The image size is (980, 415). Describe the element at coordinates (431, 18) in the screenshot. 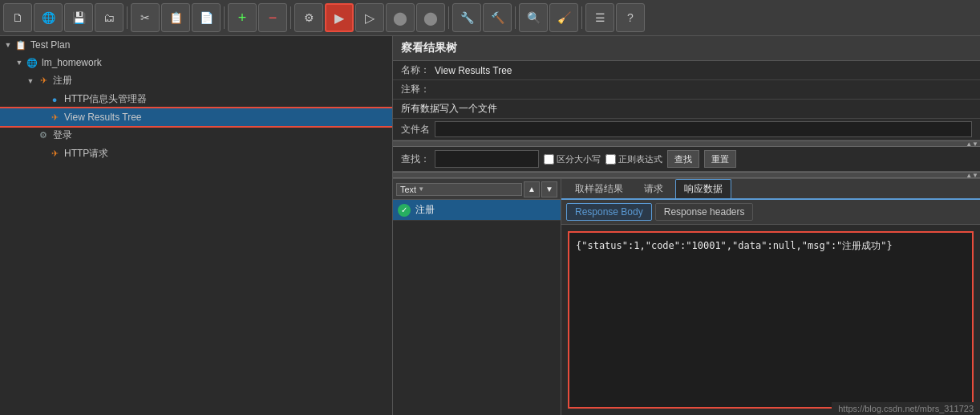

I see `stop2-button: ⬤` at that location.